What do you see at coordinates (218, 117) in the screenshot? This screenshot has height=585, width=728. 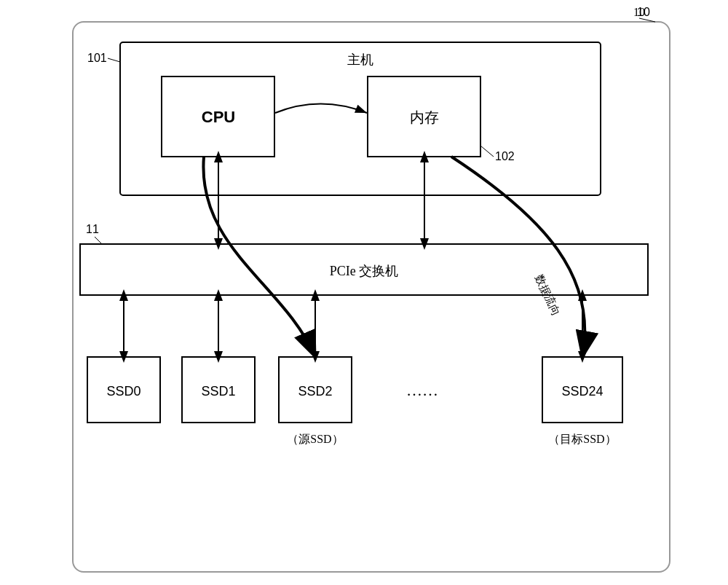 I see `svg-text: CPU` at bounding box center [218, 117].